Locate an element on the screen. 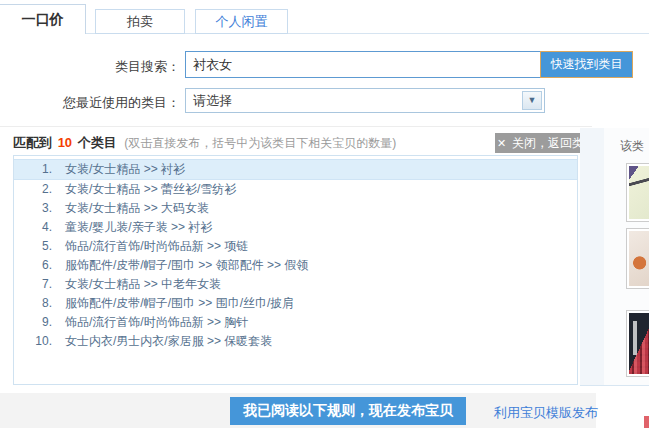 The height and width of the screenshot is (428, 649). product-thumbnail-green-shirt is located at coordinates (638, 192).